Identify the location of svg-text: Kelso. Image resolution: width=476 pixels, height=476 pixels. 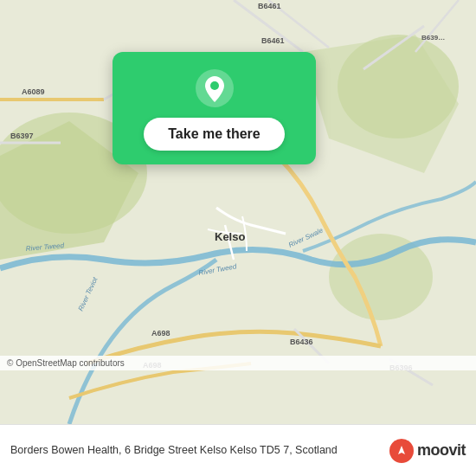
(230, 237).